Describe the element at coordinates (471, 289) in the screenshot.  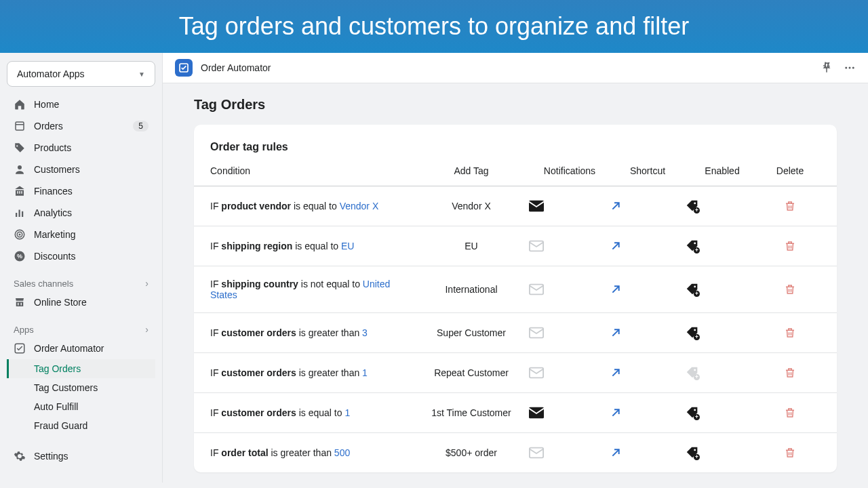
I see `rule-tag: International` at that location.